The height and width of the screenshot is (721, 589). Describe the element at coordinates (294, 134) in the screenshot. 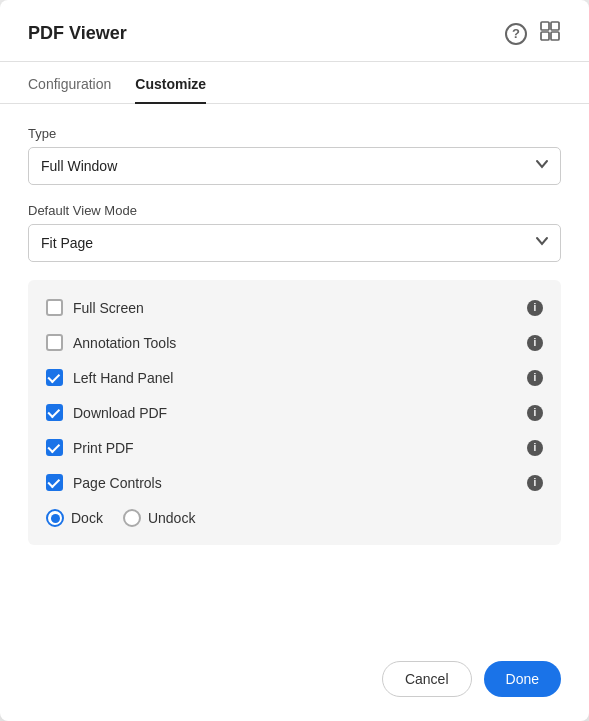

I see `type-label: Type` at that location.